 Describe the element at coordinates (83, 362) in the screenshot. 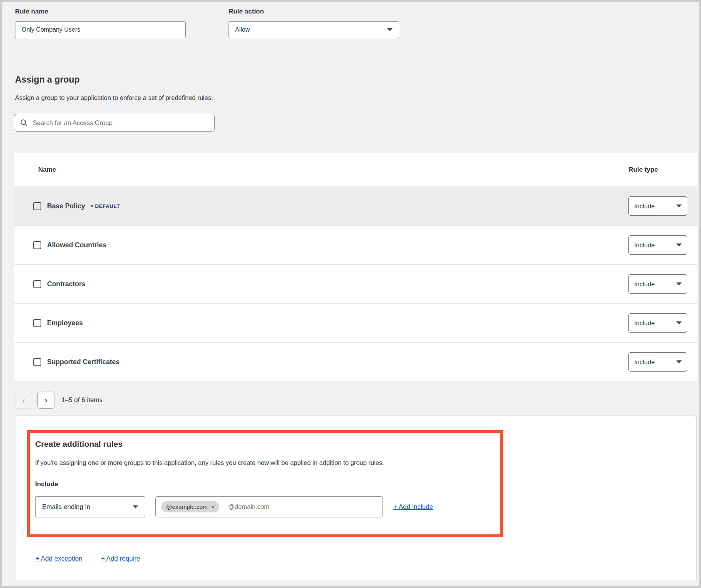

I see `row-name: Supported Certificates` at that location.